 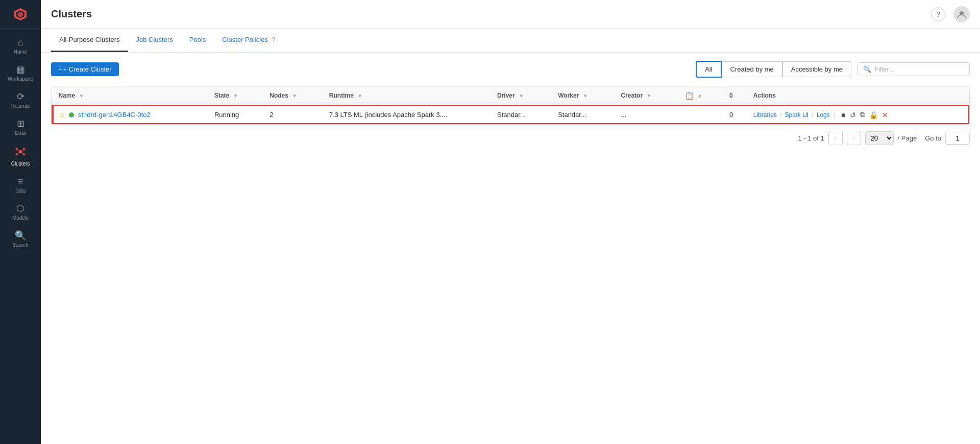 What do you see at coordinates (962, 14) in the screenshot?
I see `user-avatar` at bounding box center [962, 14].